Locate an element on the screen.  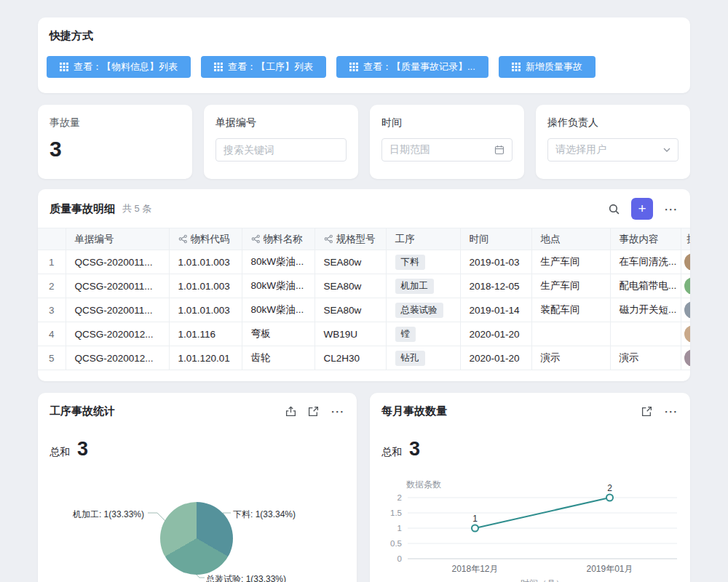
cell-spec: WB19U is located at coordinates (350, 335).